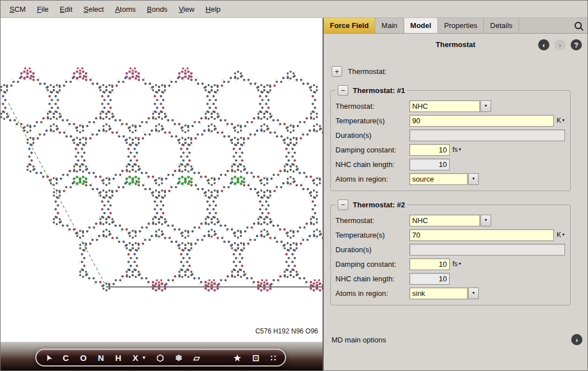  I want to click on thermostat-2-temperature-input, so click(482, 235).